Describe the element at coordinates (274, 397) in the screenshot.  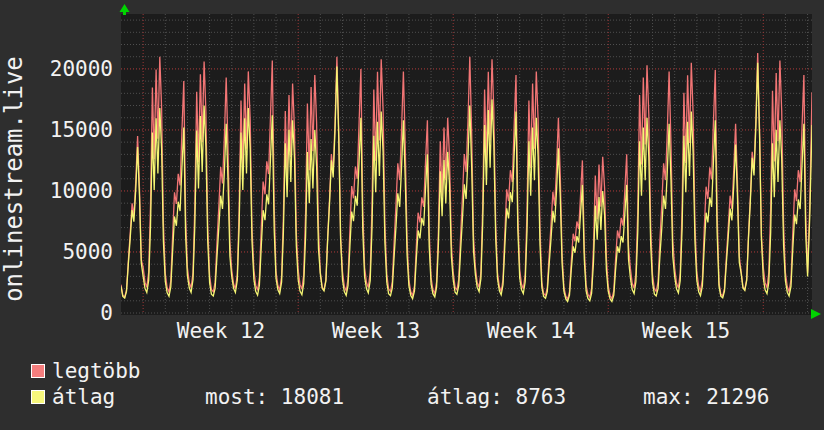
I see `stat-most: most: 18081` at that location.